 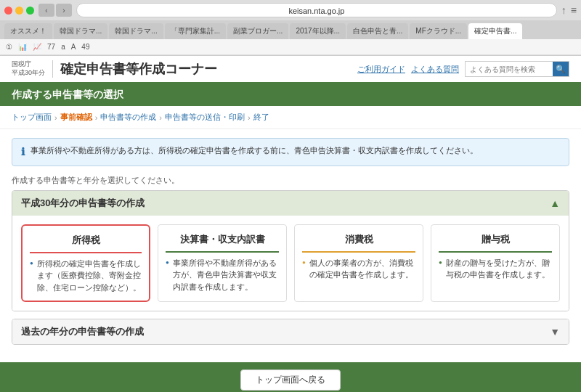 What do you see at coordinates (290, 380) in the screenshot?
I see `back-to-top-button: トップ画面へ戻る` at bounding box center [290, 380].